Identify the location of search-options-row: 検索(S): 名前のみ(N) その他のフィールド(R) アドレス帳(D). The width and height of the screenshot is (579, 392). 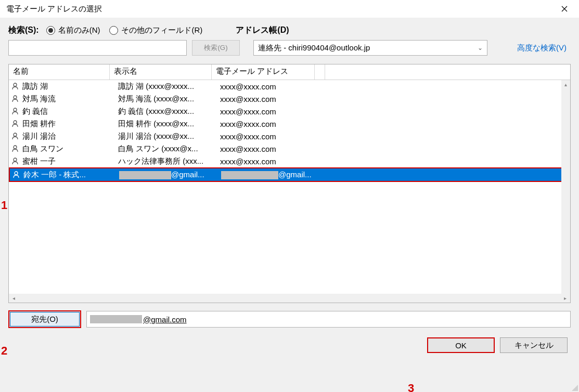
(289, 30).